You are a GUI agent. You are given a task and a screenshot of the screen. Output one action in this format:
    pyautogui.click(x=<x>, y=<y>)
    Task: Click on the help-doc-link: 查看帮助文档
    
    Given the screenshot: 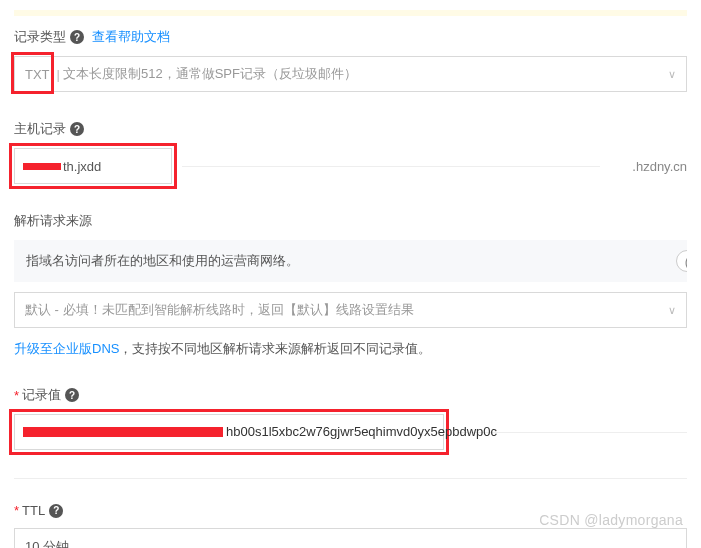 What is the action you would take?
    pyautogui.click(x=131, y=37)
    